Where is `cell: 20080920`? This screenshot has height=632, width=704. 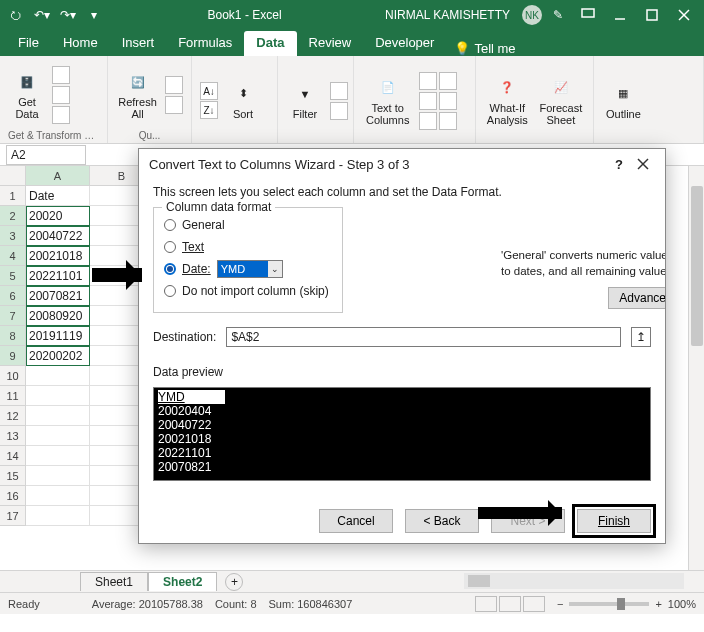 cell: 20080920 is located at coordinates (58, 316).